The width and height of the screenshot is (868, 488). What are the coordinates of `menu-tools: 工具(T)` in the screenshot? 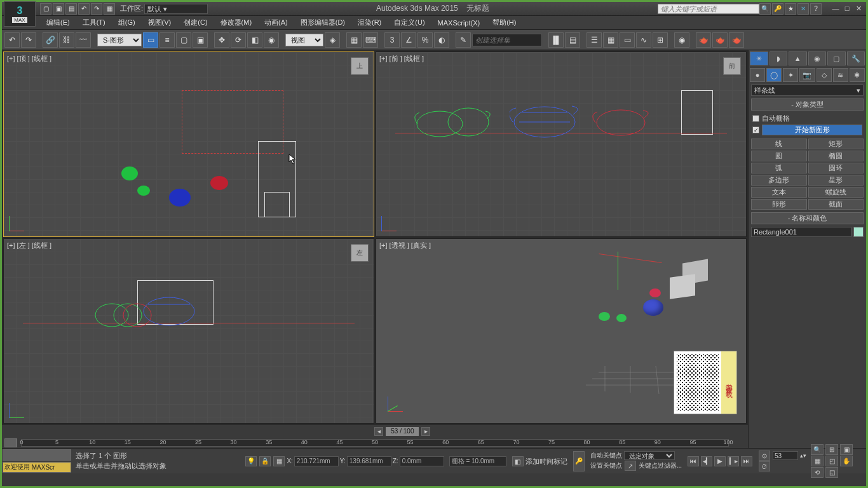 It's located at (94, 23).